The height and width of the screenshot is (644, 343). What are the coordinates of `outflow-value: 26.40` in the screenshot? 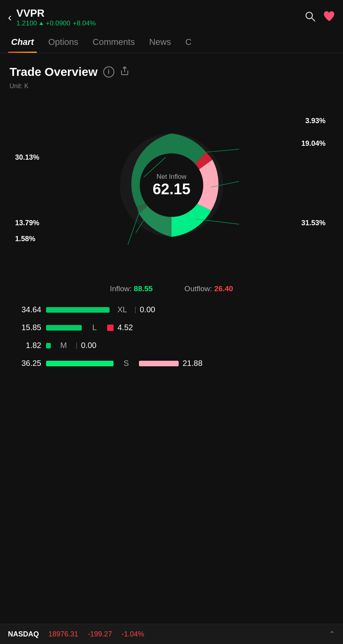 It's located at (224, 288).